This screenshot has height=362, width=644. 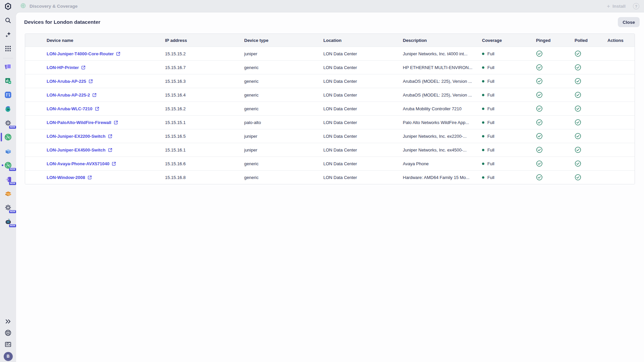 I want to click on description-cell: Avaya Phone, so click(x=442, y=164).